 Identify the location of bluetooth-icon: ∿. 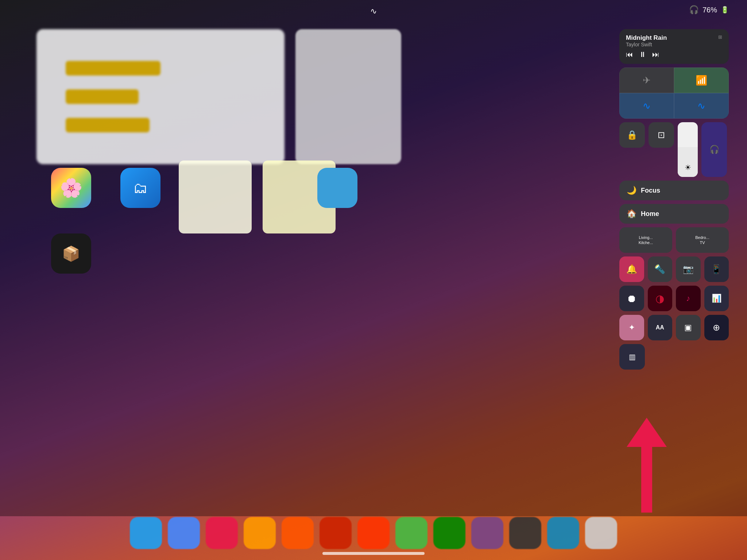
(701, 106).